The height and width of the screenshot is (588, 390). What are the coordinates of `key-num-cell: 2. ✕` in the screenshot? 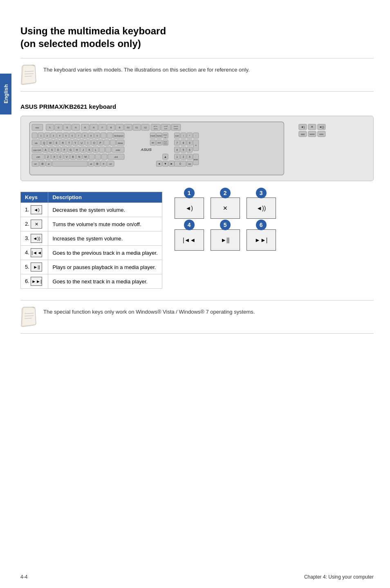 It's located at (34, 224).